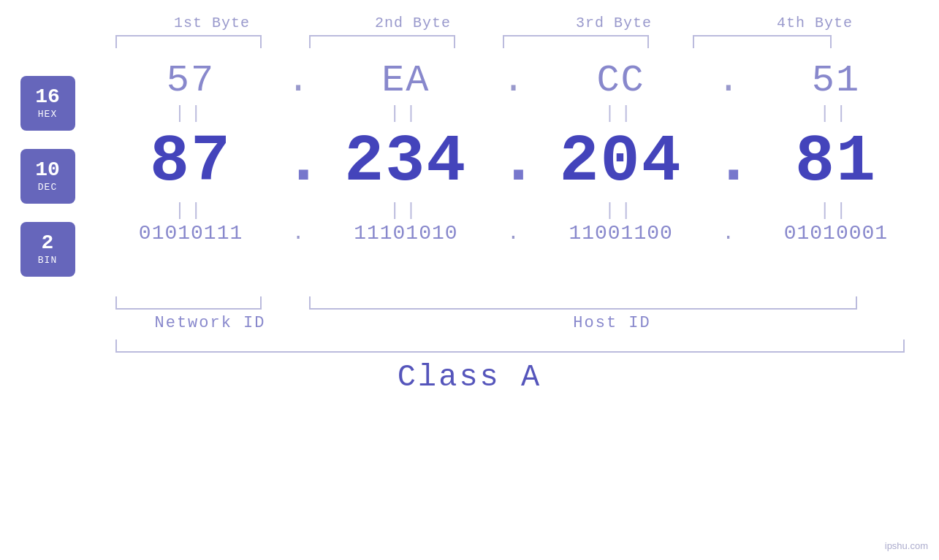 This screenshot has width=939, height=560. What do you see at coordinates (61, 103) in the screenshot?
I see `hex-badge-wrapper: 16 HEX` at bounding box center [61, 103].